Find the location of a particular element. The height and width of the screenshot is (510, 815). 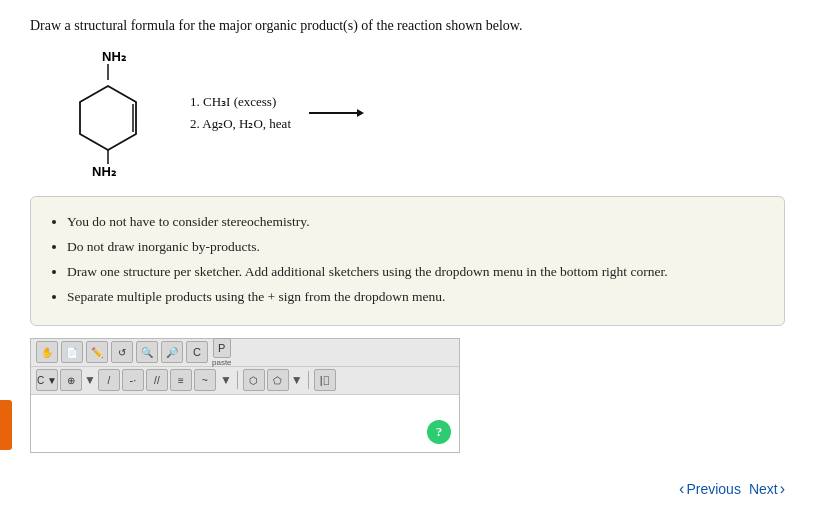

hand-tool: ✋ is located at coordinates (47, 352).